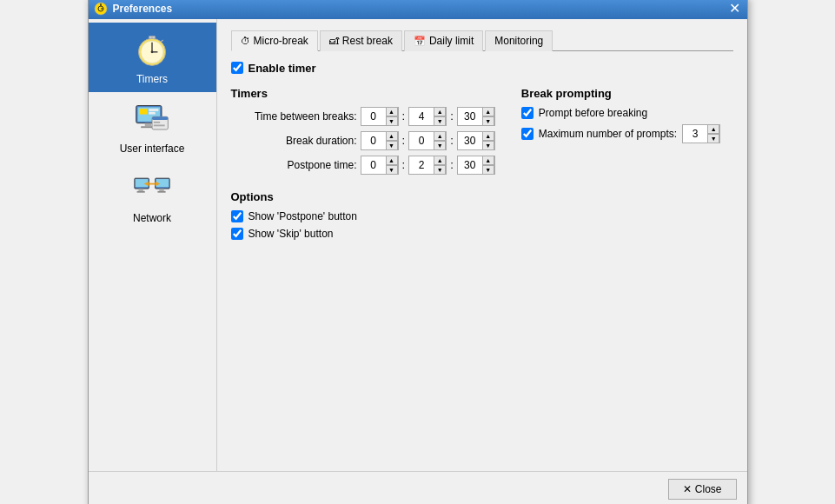 The height and width of the screenshot is (504, 835). Describe the element at coordinates (363, 166) in the screenshot. I see `timers-section: Timers Time between breaks: ▲ ▼` at that location.